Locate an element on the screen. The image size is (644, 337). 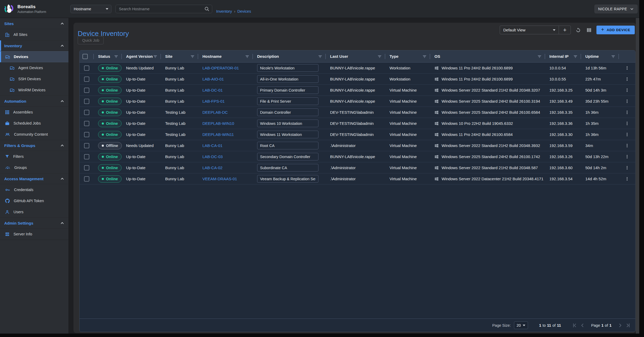
sidebar-item-server-info: Server Info is located at coordinates (34, 234).